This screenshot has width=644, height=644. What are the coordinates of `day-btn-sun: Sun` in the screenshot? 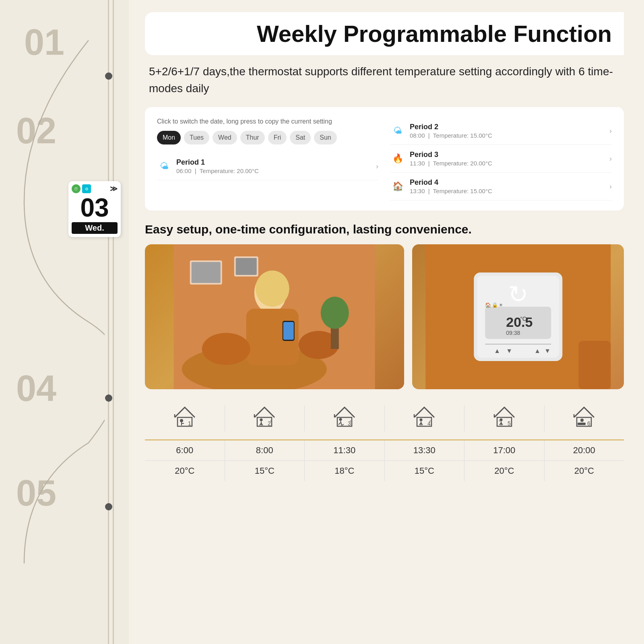 It's located at (325, 138).